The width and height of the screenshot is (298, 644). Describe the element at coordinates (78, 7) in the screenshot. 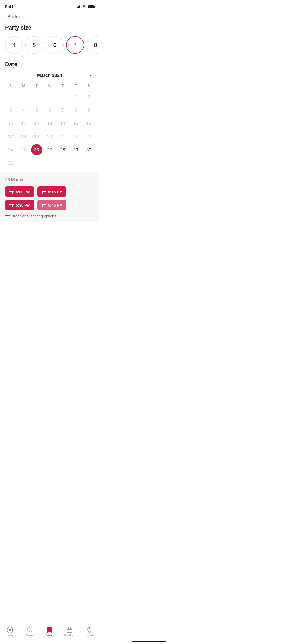

I see `signal-icon` at that location.